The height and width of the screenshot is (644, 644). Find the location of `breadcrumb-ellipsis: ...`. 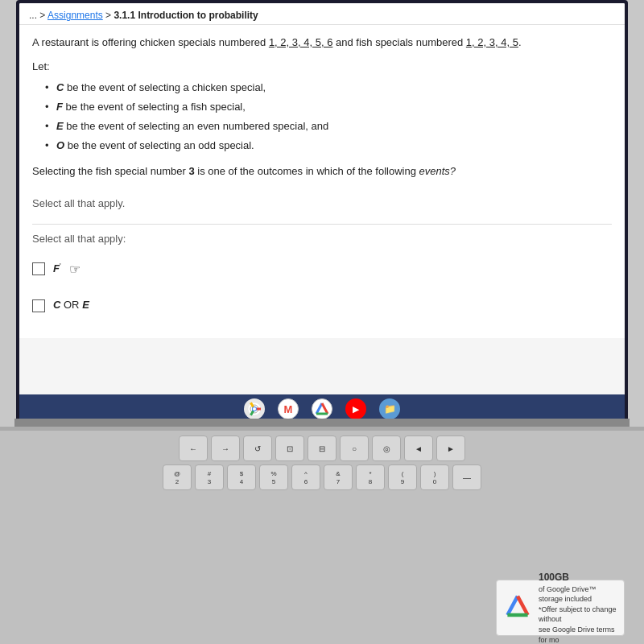

breadcrumb-ellipsis: ... is located at coordinates (33, 15).